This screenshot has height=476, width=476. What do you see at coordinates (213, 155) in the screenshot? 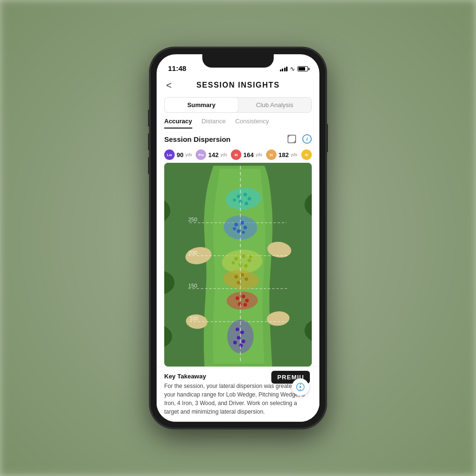
I see `club-distance-pw: 142` at bounding box center [213, 155].